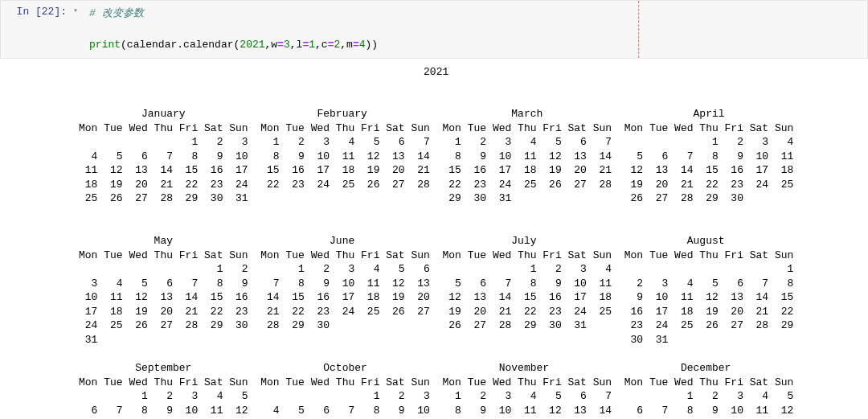  What do you see at coordinates (638, 29) in the screenshot?
I see `code-ruler` at bounding box center [638, 29].